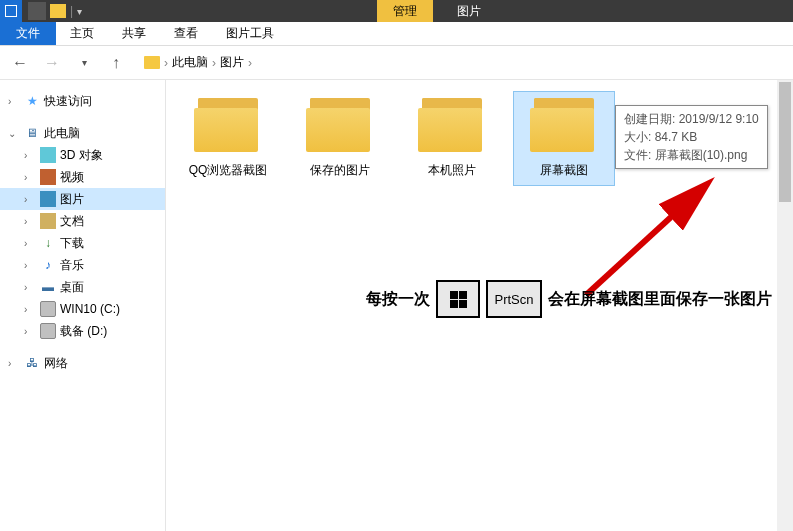 The image size is (793, 531). Describe the element at coordinates (340, 138) in the screenshot. I see `folder-saved-pictures: 保存的图片` at that location.